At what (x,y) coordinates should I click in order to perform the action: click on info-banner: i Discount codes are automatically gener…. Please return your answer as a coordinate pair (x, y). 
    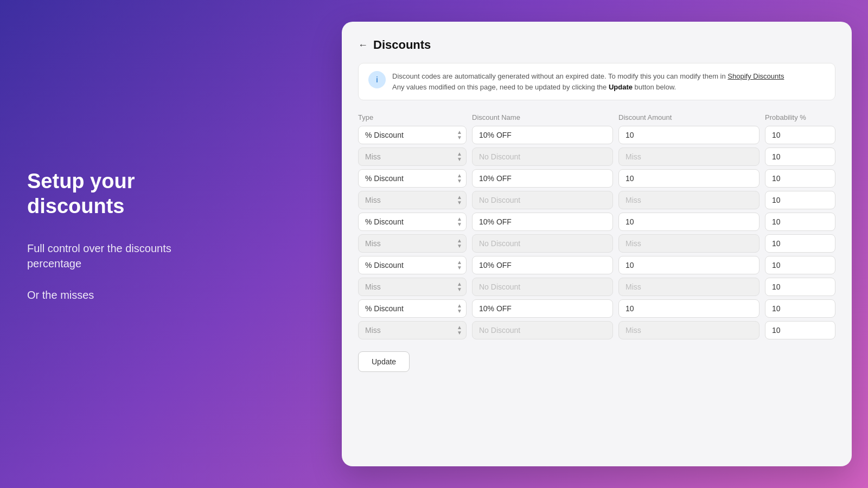
    Looking at the image, I should click on (597, 81).